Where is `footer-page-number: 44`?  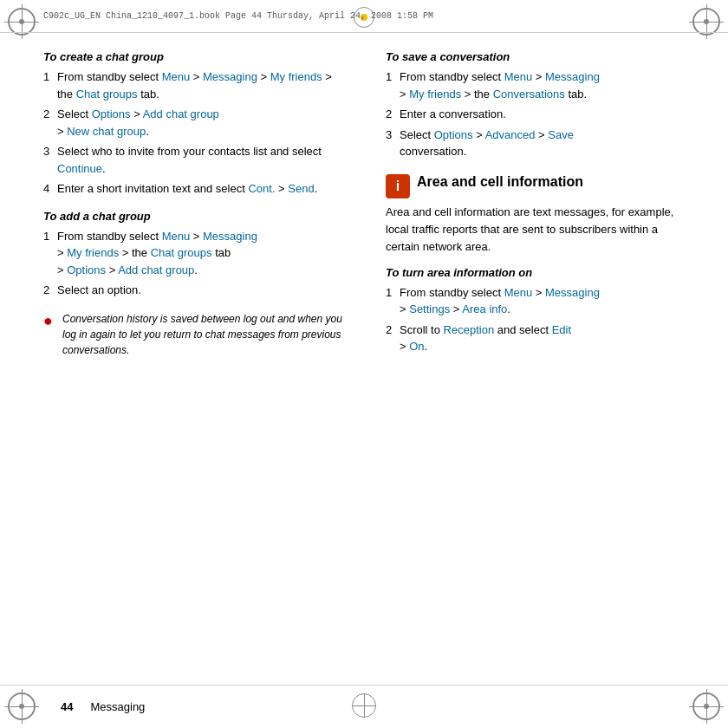
footer-page-number: 44 is located at coordinates (67, 707).